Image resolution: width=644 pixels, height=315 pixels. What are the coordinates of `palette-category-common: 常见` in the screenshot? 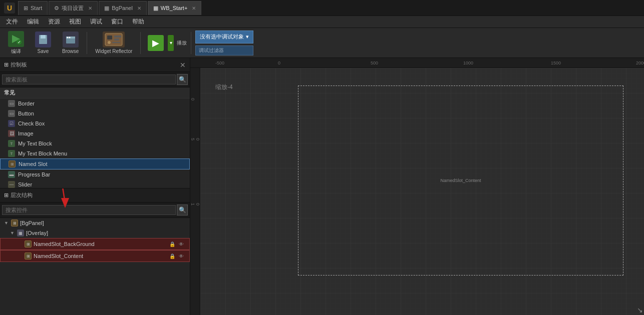 It's located at (95, 93).